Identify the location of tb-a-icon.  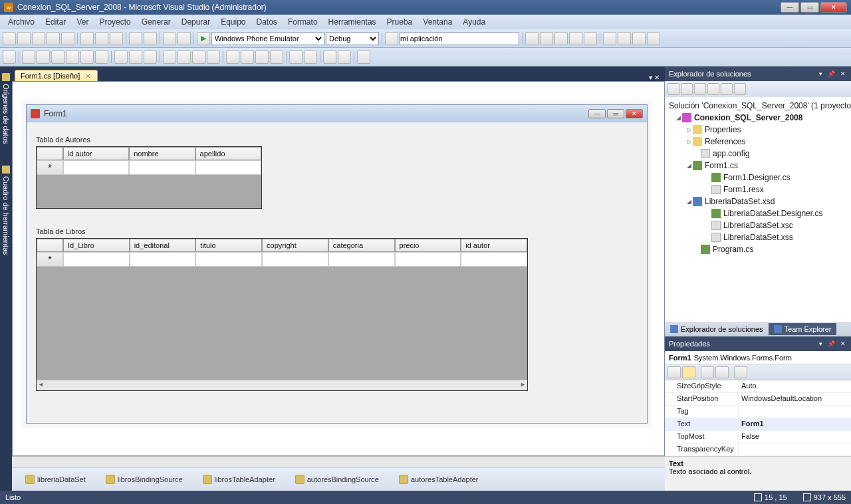
(532, 39).